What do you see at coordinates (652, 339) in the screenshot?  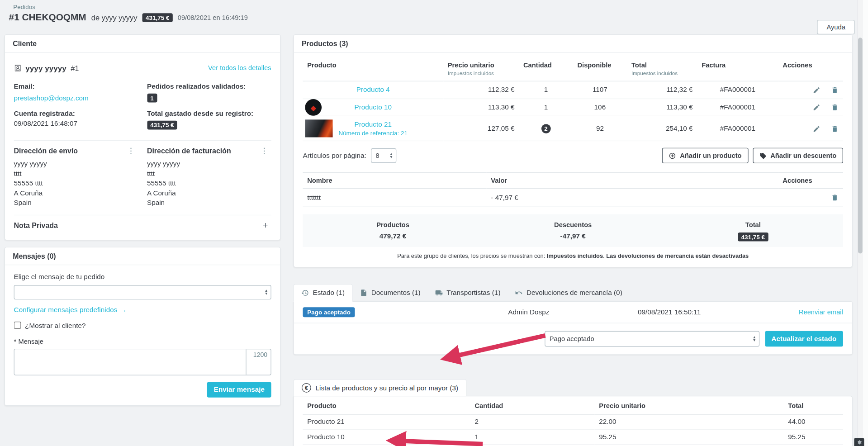 I see `order-status-select: Pago aceptado ▴▾` at bounding box center [652, 339].